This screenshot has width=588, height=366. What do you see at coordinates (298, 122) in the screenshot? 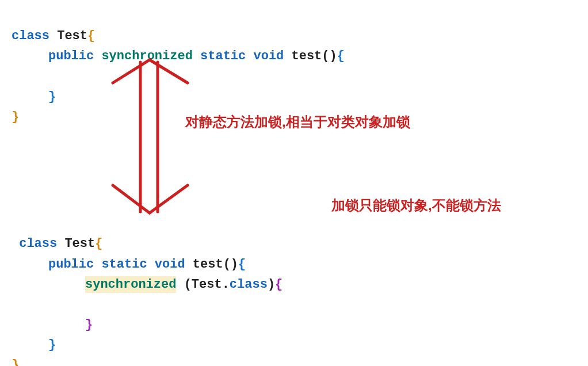
I see `annotation-static-lock: 对静态方法加锁,相当于对类对象加锁` at bounding box center [298, 122].